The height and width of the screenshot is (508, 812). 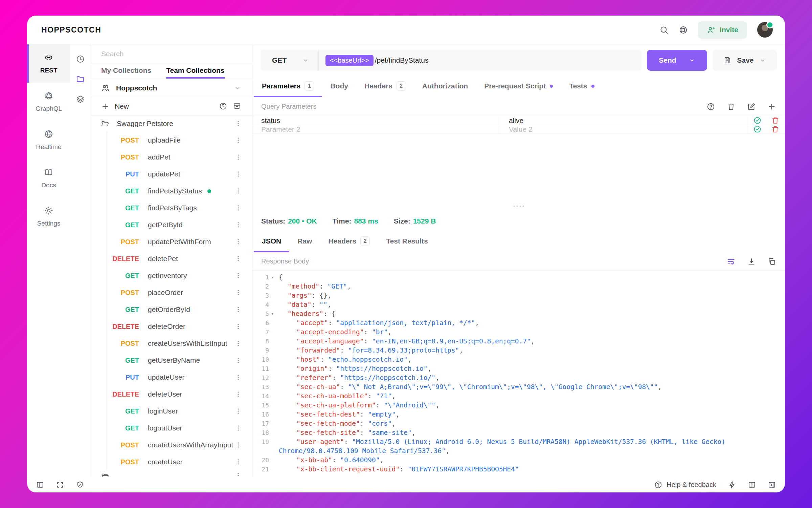 I want to click on request-item: PUTupdatePet, so click(x=171, y=174).